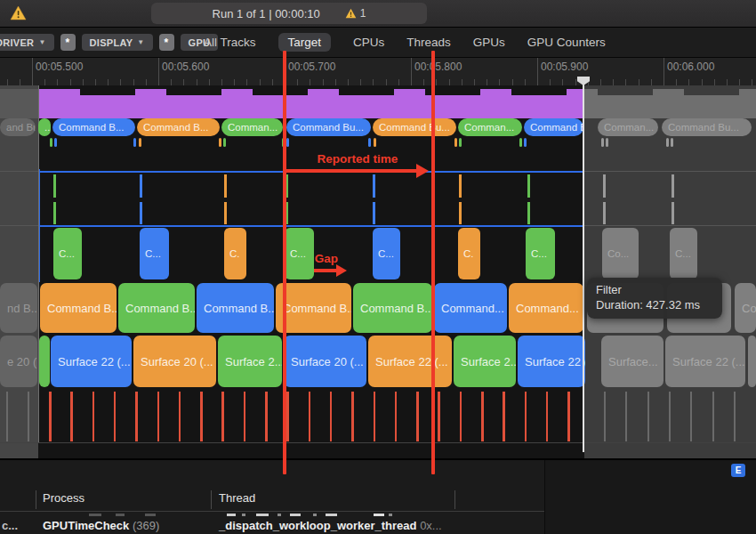 The width and height of the screenshot is (756, 534). What do you see at coordinates (621, 254) in the screenshot?
I see `encoder-block: Co...` at bounding box center [621, 254].